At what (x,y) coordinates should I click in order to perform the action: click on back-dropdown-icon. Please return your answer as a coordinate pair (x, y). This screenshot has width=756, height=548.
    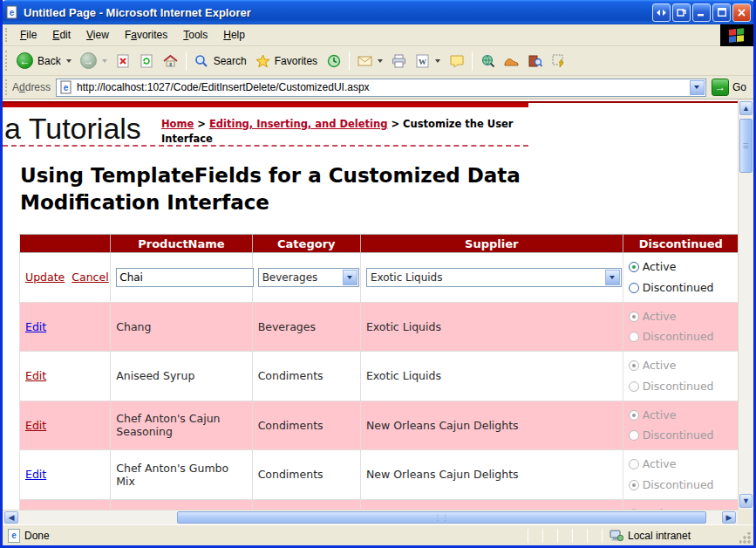
    Looking at the image, I should click on (69, 61).